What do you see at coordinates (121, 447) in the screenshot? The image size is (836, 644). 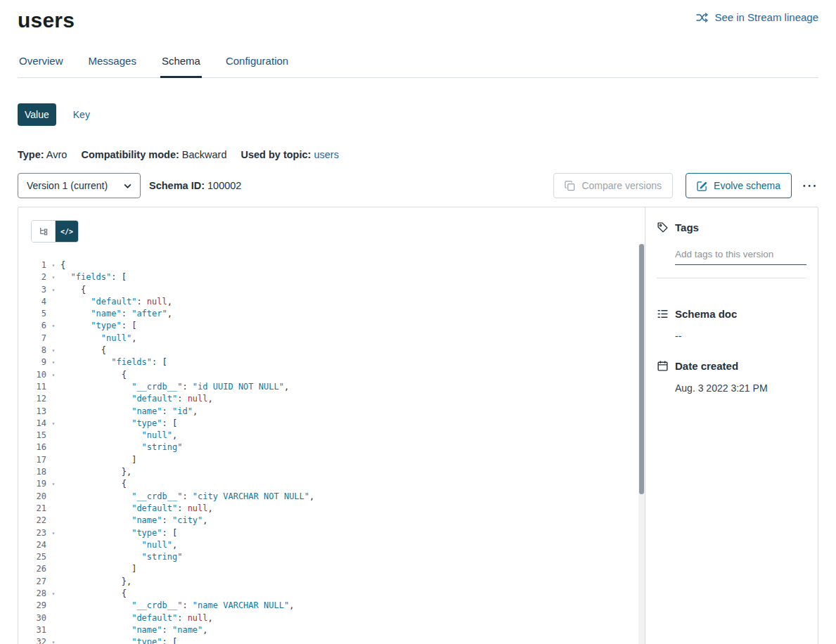 I see `code-text: "string"` at bounding box center [121, 447].